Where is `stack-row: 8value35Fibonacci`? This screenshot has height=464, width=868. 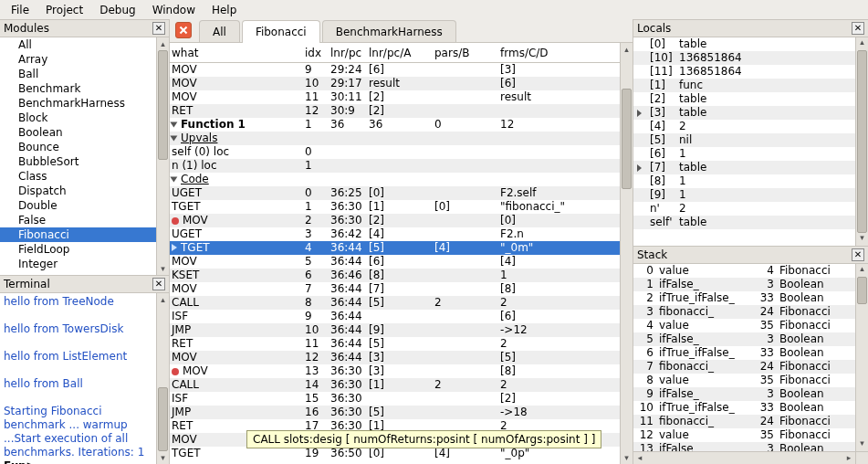 stack-row: 8value35Fibonacci is located at coordinates (745, 380).